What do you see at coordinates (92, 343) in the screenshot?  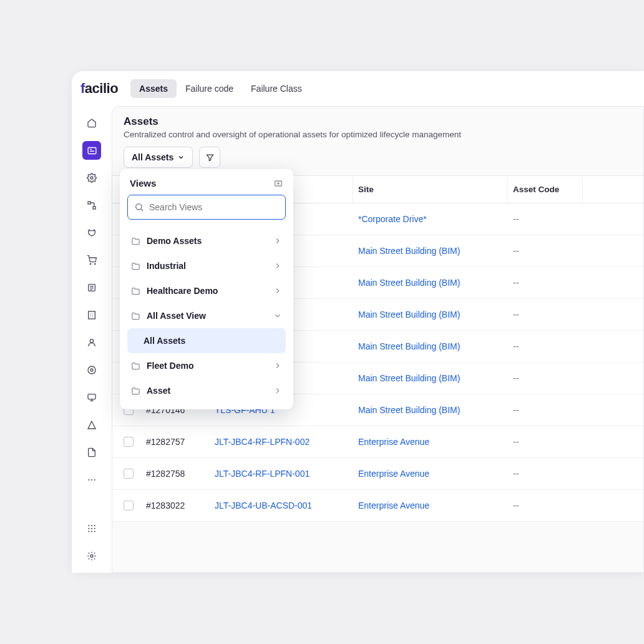 I see `person-icon` at bounding box center [92, 343].